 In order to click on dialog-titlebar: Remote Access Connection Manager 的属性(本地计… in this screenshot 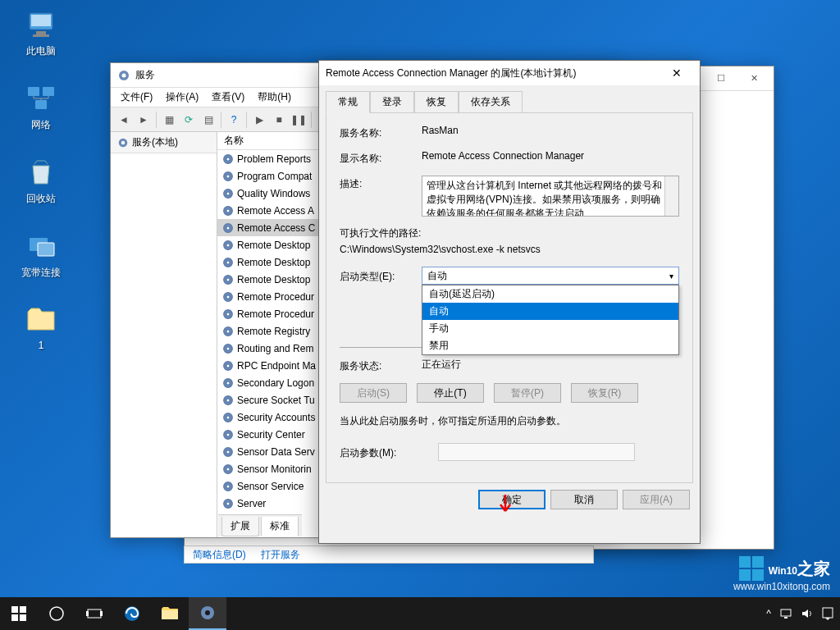, I will do `click(509, 73)`.